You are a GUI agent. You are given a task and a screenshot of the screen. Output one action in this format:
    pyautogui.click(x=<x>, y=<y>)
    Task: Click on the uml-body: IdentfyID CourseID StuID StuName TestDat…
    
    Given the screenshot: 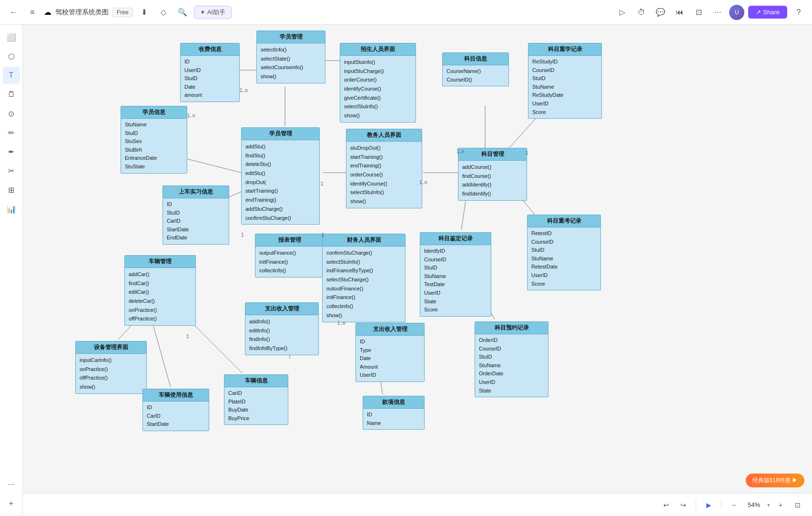 What is the action you would take?
    pyautogui.click(x=456, y=280)
    